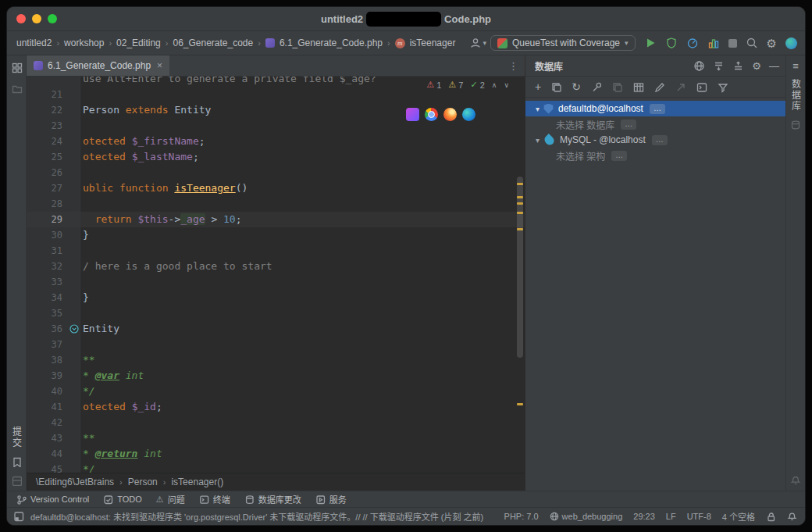 The image size is (812, 532). I want to click on line-number: 41, so click(48, 407).